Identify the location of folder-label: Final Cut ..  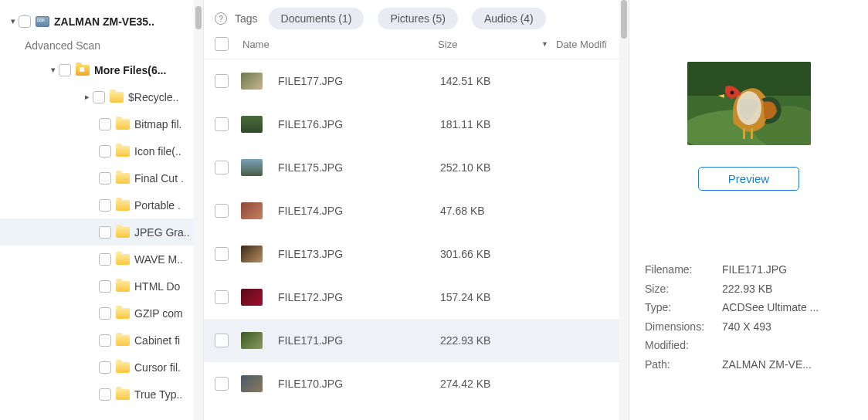
(159, 178).